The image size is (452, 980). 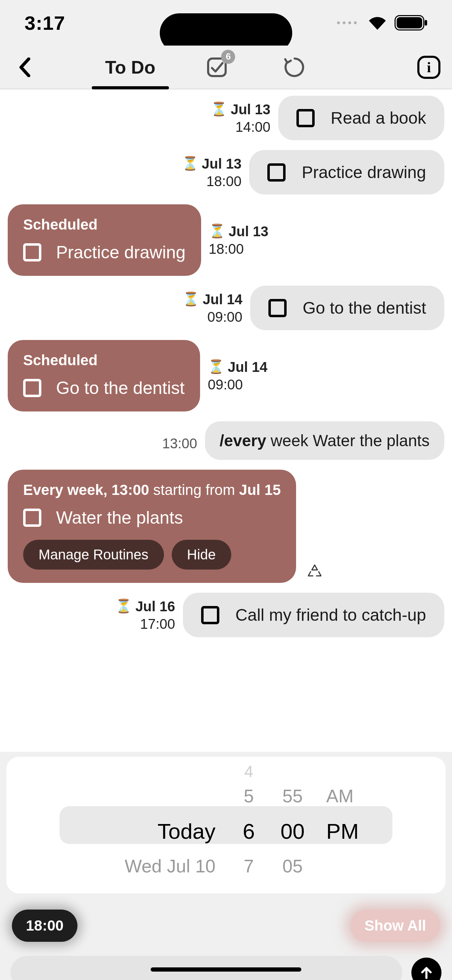 What do you see at coordinates (152, 490) in the screenshot?
I see `routine-subtitle: Every week, 13:00 starting from Jul 15` at bounding box center [152, 490].